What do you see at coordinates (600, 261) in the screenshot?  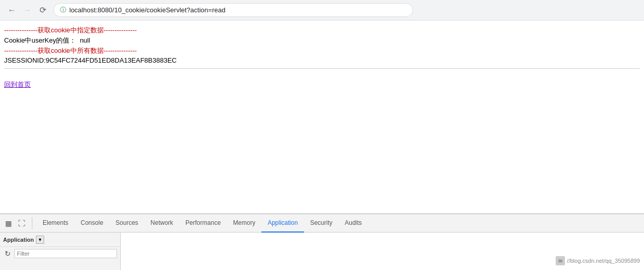 I see `watermark-area: ✉ //blog.csdn.net/qq_35095899` at bounding box center [600, 261].